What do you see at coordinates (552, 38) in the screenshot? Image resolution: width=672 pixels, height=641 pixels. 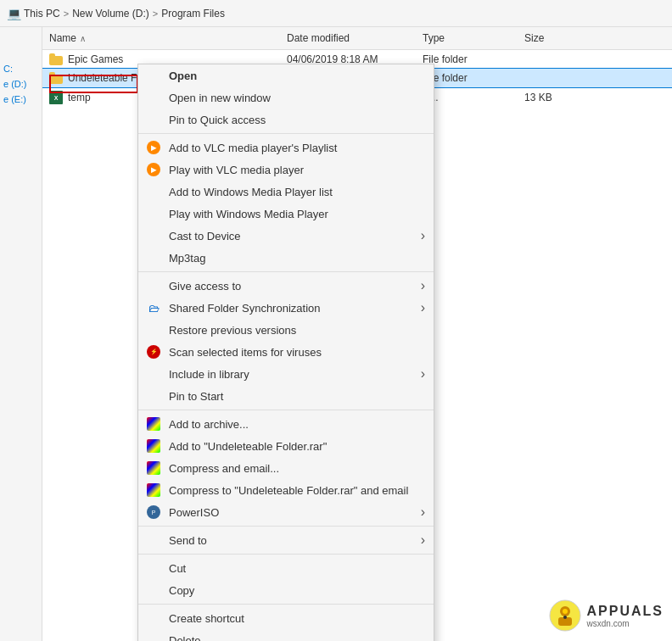 I see `col-size: Size` at bounding box center [552, 38].